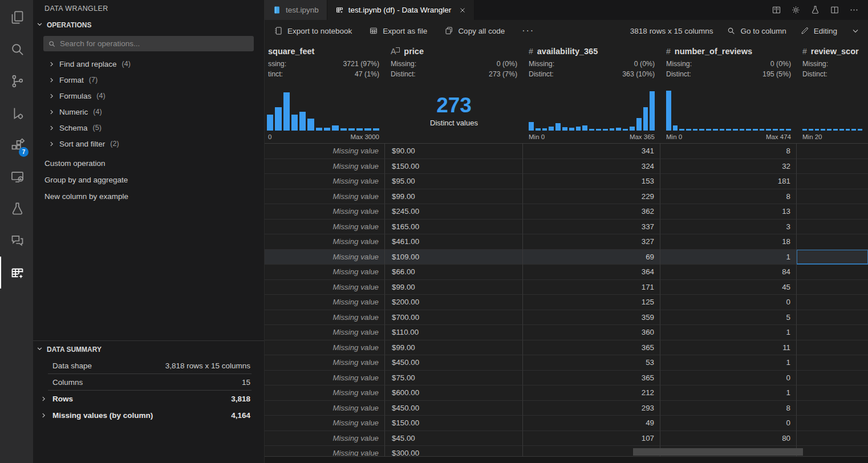  Describe the element at coordinates (454, 152) in the screenshot. I see `cell-price: $90.00` at that location.